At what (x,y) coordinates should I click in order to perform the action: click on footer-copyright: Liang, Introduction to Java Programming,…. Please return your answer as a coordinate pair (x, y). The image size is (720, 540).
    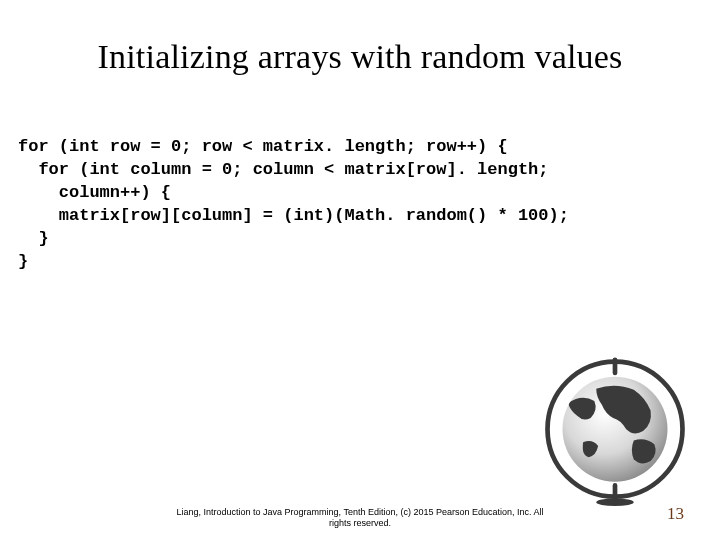
    Looking at the image, I should click on (360, 518).